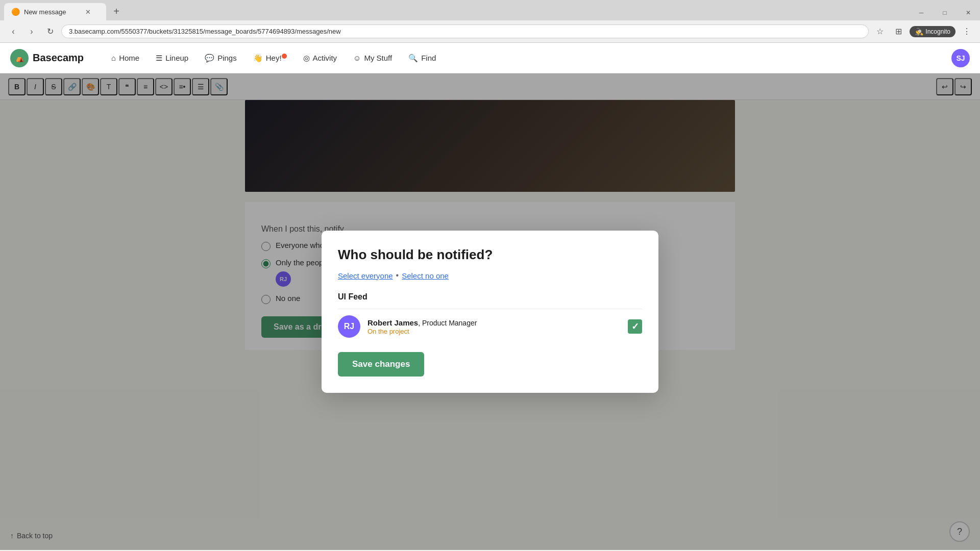  Describe the element at coordinates (490, 327) in the screenshot. I see `person-row: RJ Robert James, Product Manager On the …` at that location.